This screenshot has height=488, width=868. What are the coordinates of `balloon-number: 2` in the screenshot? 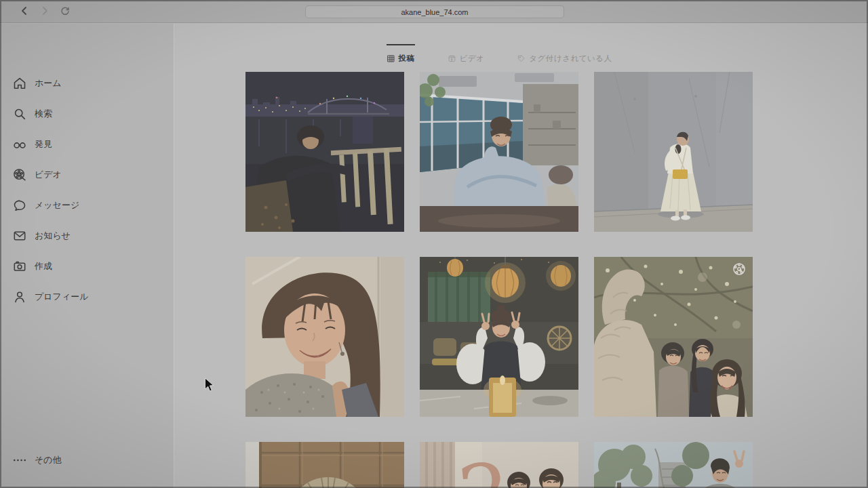 It's located at (485, 466).